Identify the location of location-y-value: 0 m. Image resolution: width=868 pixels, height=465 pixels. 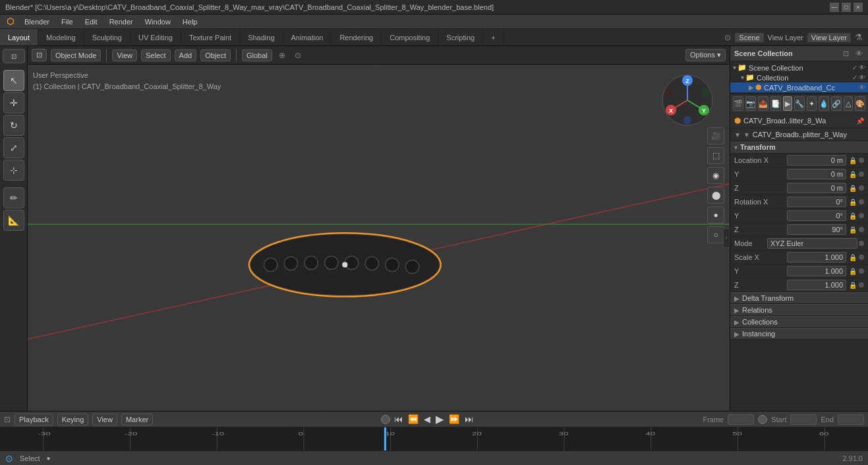
(817, 174).